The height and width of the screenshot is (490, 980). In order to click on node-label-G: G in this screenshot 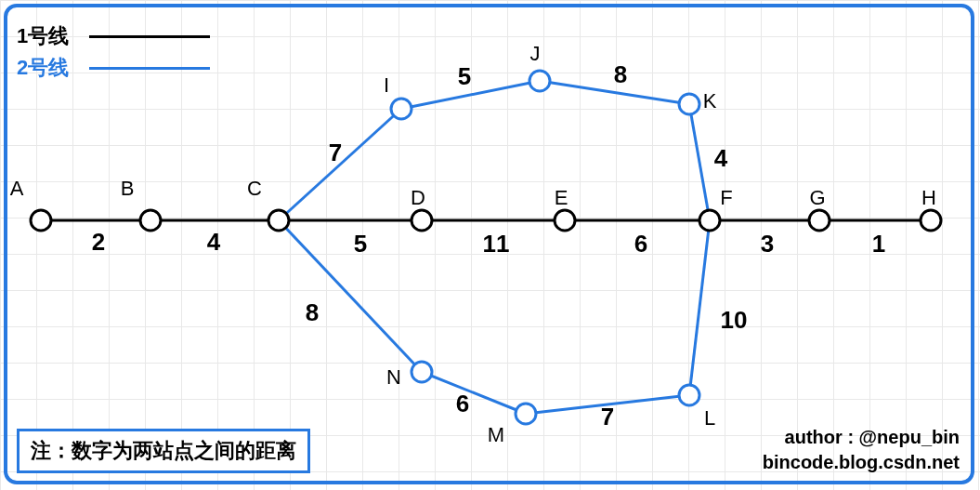, I will do `click(817, 198)`.